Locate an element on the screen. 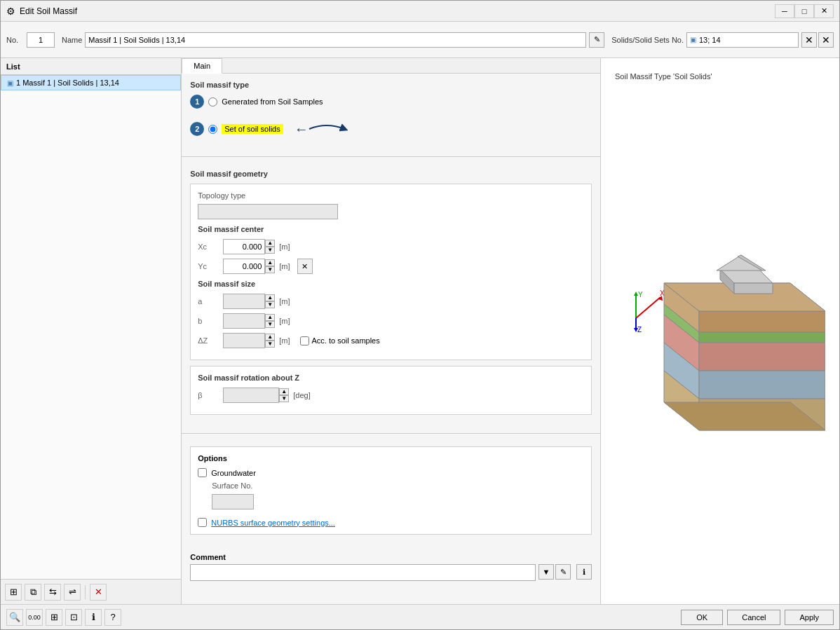 The image size is (840, 630). copy-button: ⇆ is located at coordinates (53, 592).